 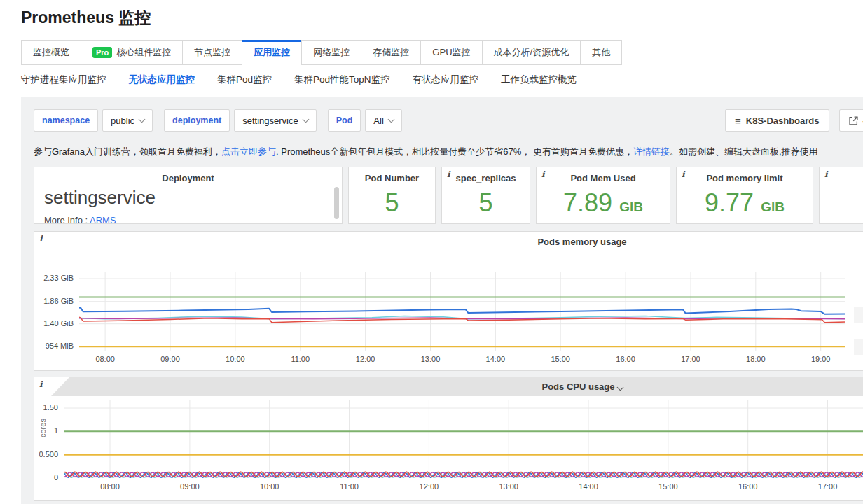 I want to click on pod-value: All, so click(x=378, y=120).